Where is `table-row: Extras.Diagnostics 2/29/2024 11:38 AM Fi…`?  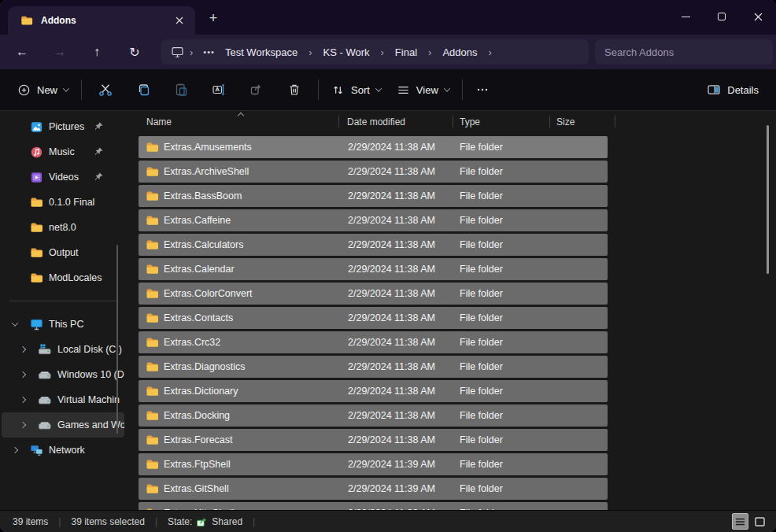 table-row: Extras.Diagnostics 2/29/2024 11:38 AM Fi… is located at coordinates (373, 367).